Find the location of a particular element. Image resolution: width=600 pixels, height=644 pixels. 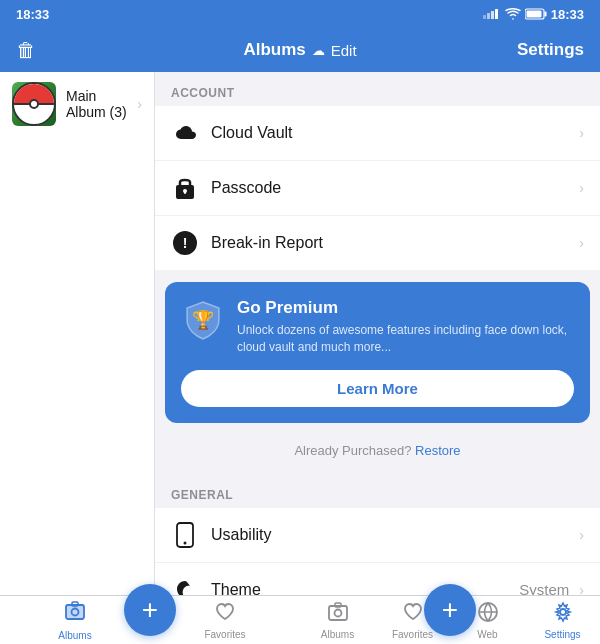

favorites-right-tab-label: Favorites is located at coordinates (412, 634).